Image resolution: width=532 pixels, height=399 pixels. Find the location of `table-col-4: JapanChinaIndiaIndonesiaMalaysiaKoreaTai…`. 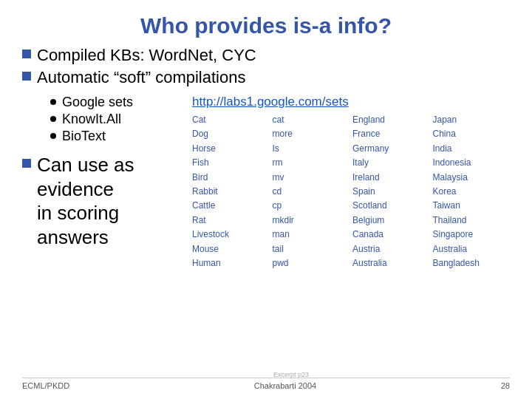

table-col-4: JapanChinaIndiaIndonesiaMalaysiaKoreaTai… is located at coordinates (471, 192).